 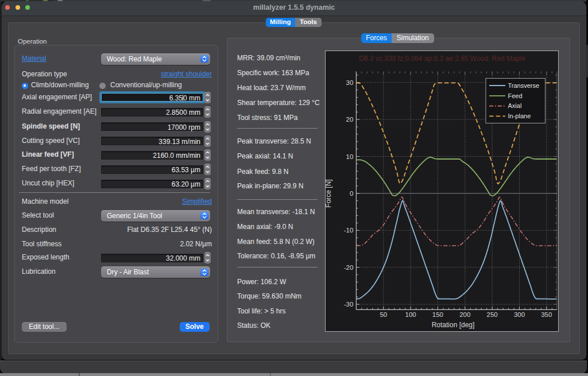 What do you see at coordinates (329, 193) in the screenshot?
I see `svg-text: Force [N]` at bounding box center [329, 193].